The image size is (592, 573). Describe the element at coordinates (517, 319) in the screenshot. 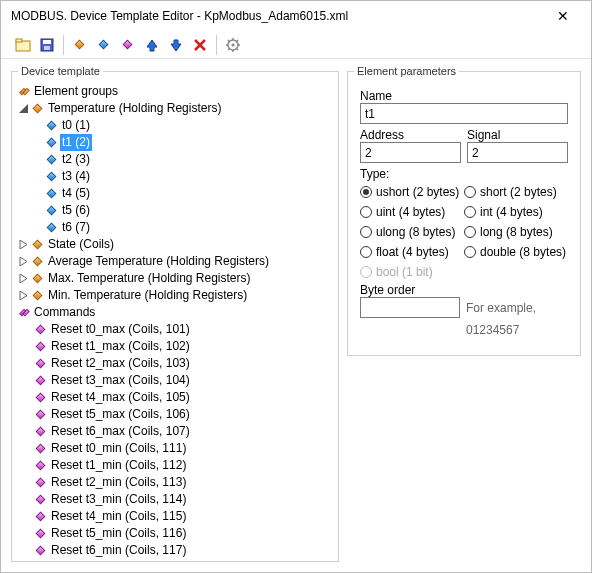

I see `byteorder-hint: For example, 01234567` at that location.